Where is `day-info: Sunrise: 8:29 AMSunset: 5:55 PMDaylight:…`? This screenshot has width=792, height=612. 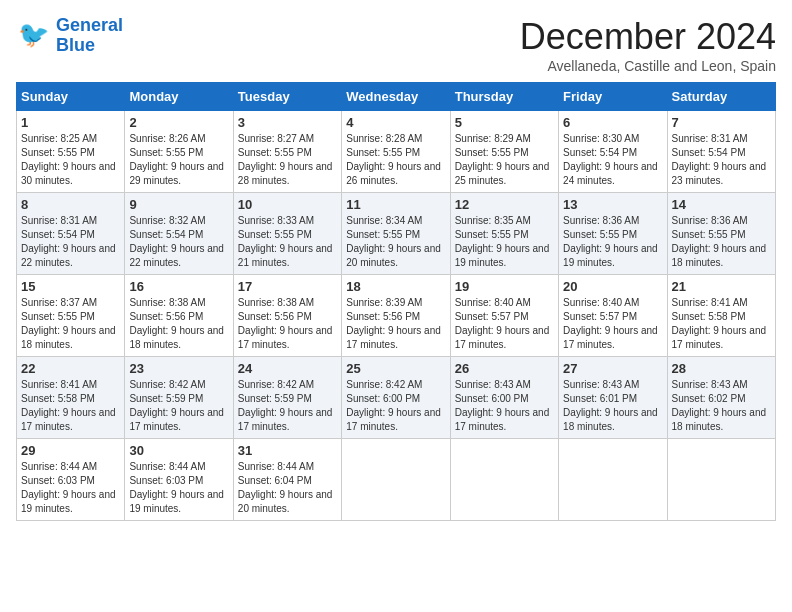
day-info: Sunrise: 8:29 AMSunset: 5:55 PMDaylight:… is located at coordinates (502, 160).